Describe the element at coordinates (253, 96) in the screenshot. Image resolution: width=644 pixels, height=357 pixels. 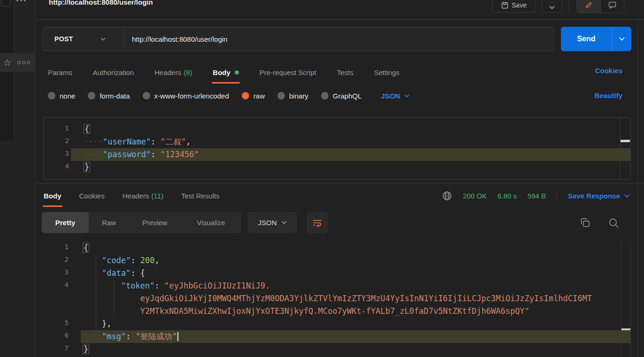
I see `mode-raw: raw` at that location.